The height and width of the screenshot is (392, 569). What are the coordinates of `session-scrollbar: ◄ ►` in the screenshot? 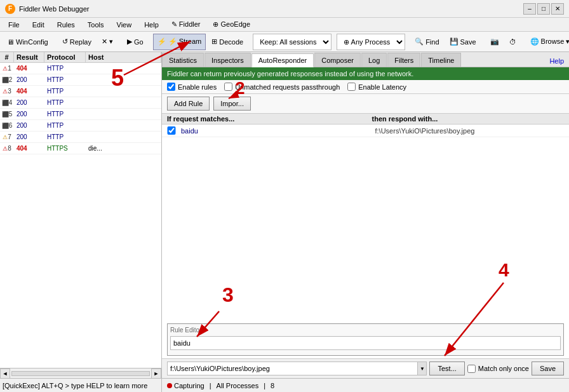 It's located at (81, 373).